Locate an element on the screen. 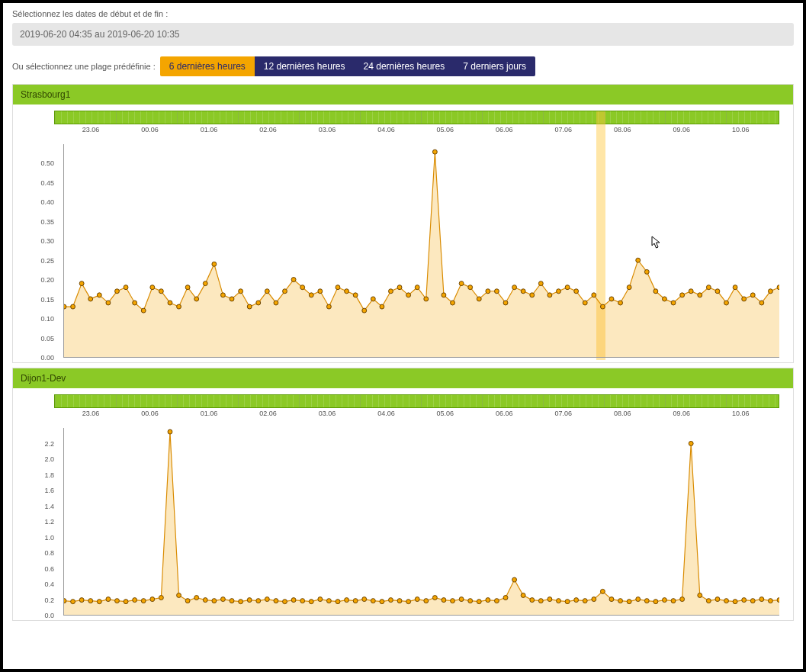 Image resolution: width=806 pixels, height=672 pixels. preset-button: 12 dernières heures is located at coordinates (305, 66).